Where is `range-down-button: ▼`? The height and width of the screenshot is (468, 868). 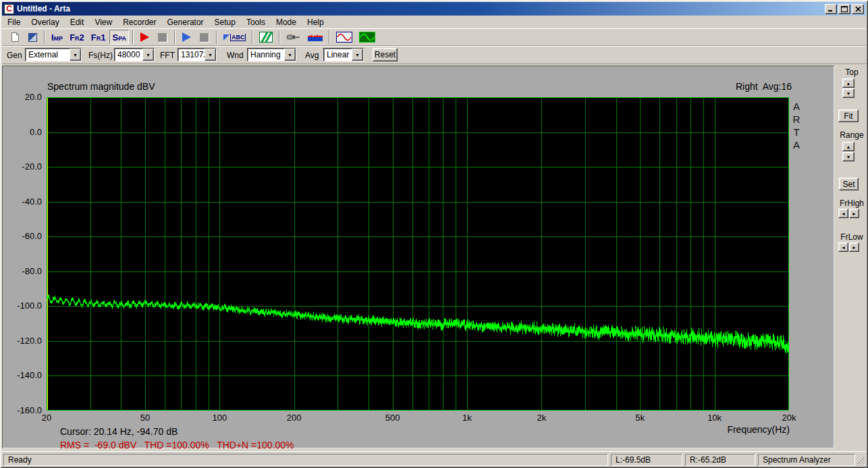 range-down-button: ▼ is located at coordinates (848, 157).